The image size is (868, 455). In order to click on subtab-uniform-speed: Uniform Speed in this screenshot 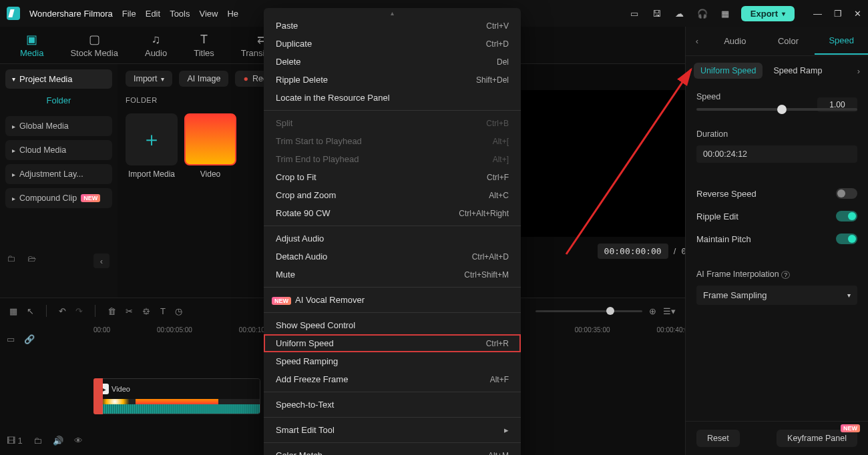, I will do `click(728, 71)`.